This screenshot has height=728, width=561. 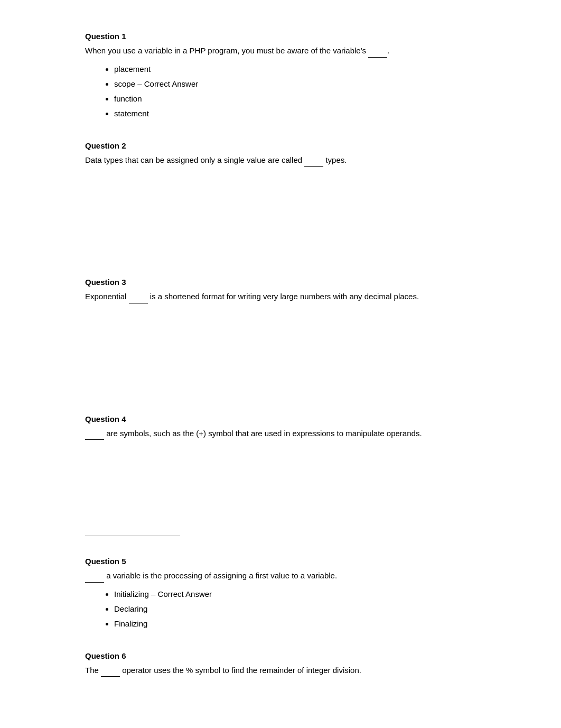 What do you see at coordinates (280, 576) in the screenshot?
I see `question-5-text: a variable is the processing of assignin…` at bounding box center [280, 576].